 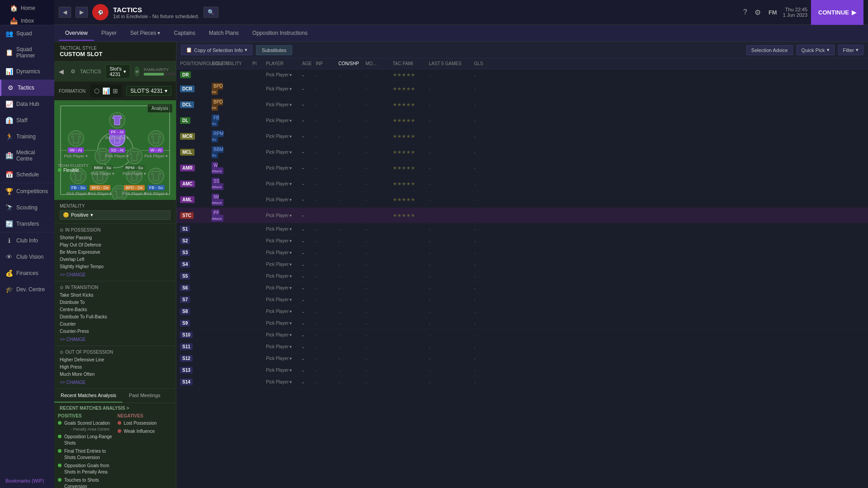 I want to click on table-row: S10 Pick Player ▾ - - - - - -, so click(x=522, y=335).